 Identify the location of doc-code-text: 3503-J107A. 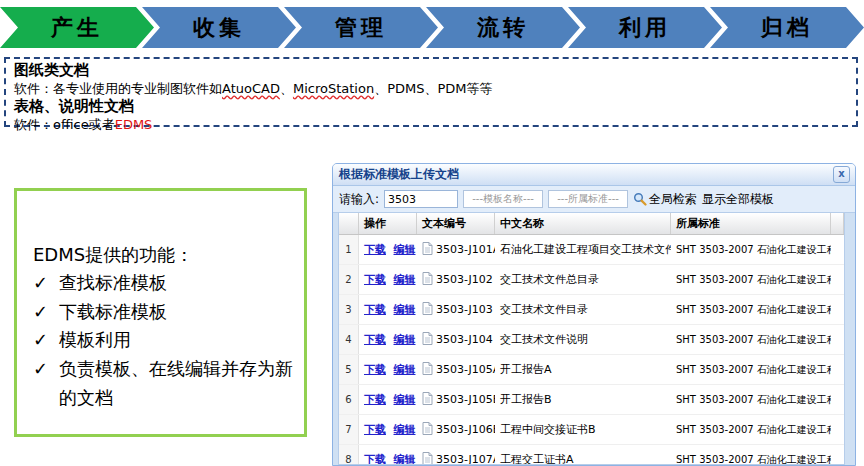
(466, 459).